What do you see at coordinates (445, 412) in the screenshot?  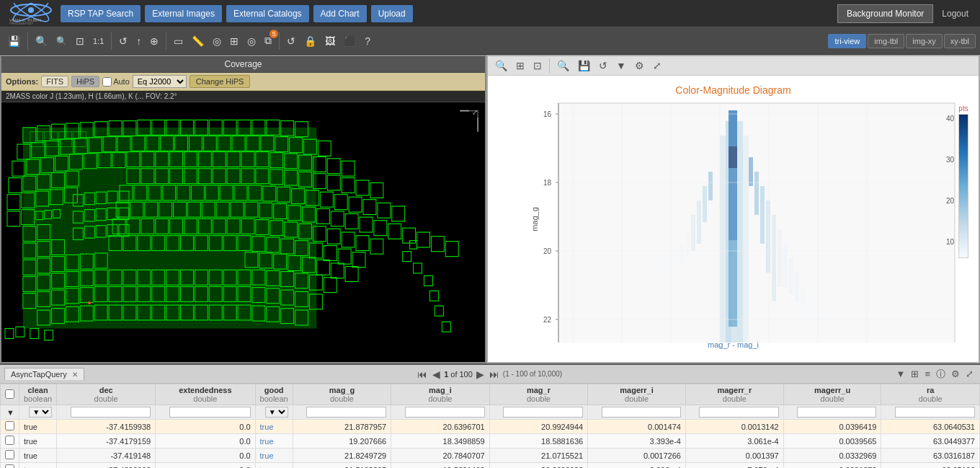 I see `filter-mag-i-input` at bounding box center [445, 412].